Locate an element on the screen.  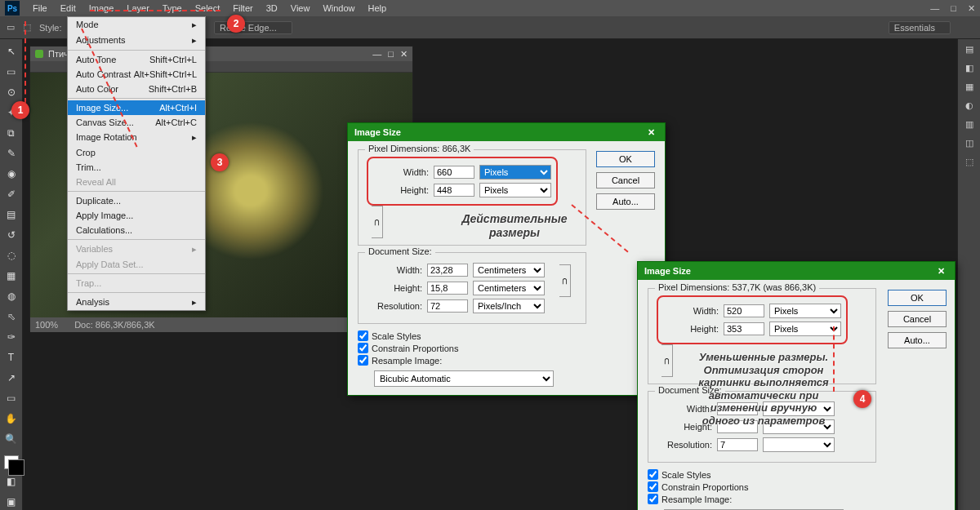
color-panel-icon: ◧ is located at coordinates (969, 69).